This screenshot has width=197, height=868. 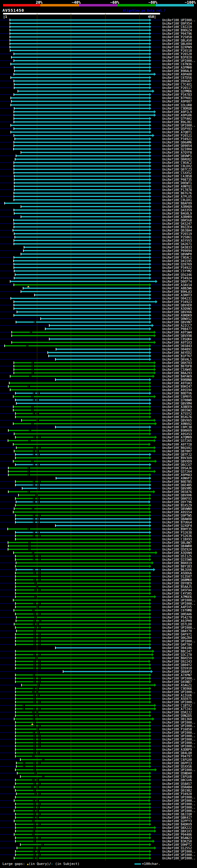 I want to click on hit-label: UniRef100_Q8X1X3, so click(x=177, y=831).